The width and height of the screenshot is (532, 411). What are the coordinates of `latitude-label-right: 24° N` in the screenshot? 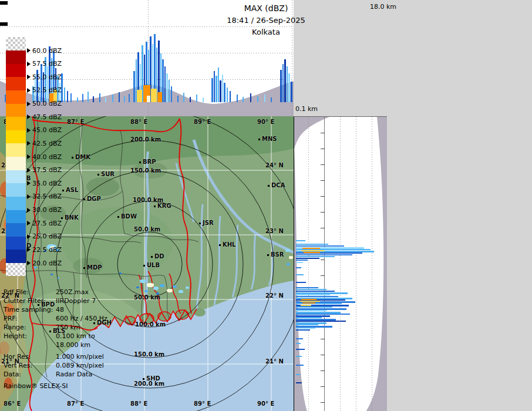 It's located at (275, 166).